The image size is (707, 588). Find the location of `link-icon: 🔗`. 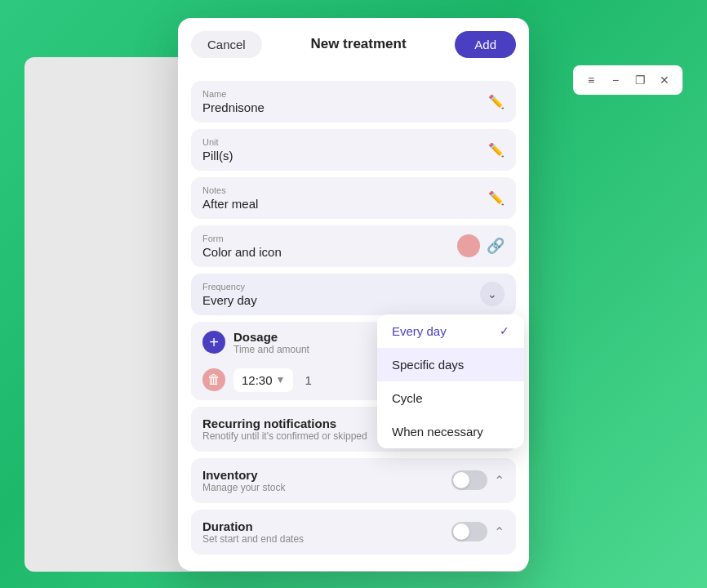

link-icon: 🔗 is located at coordinates (496, 246).